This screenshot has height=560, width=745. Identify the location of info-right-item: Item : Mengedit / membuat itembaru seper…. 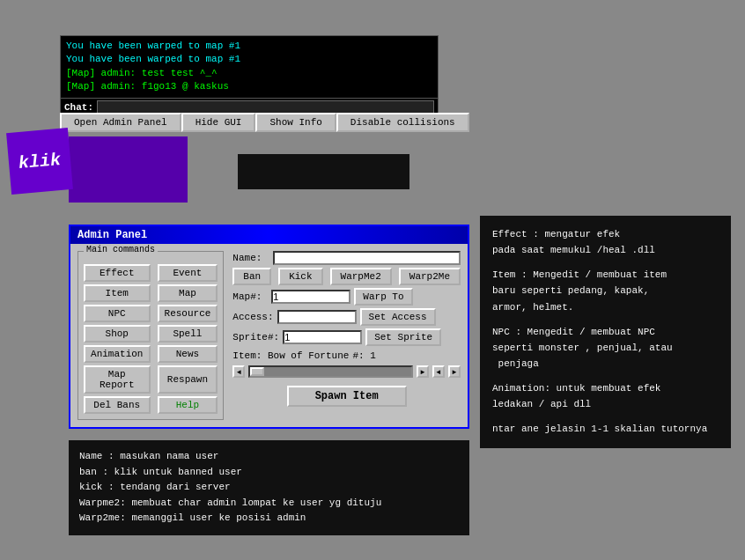
(606, 291).